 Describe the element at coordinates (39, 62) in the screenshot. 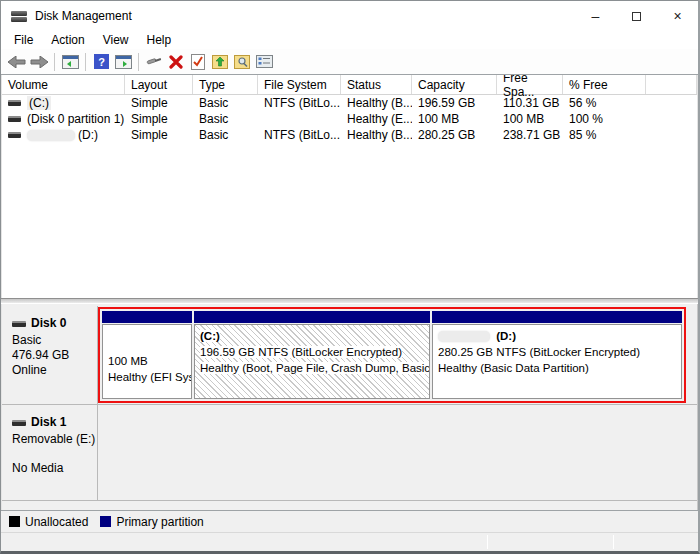

I see `forward-arrow-icon` at that location.